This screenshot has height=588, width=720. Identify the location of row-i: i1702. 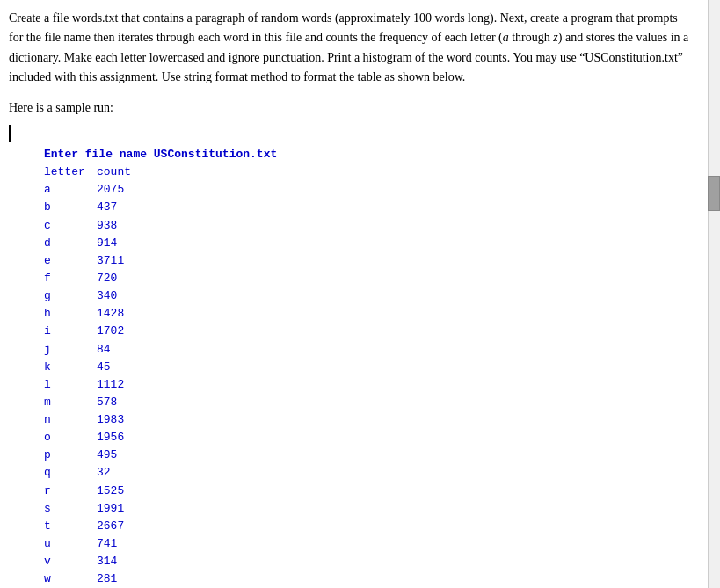
(369, 331).